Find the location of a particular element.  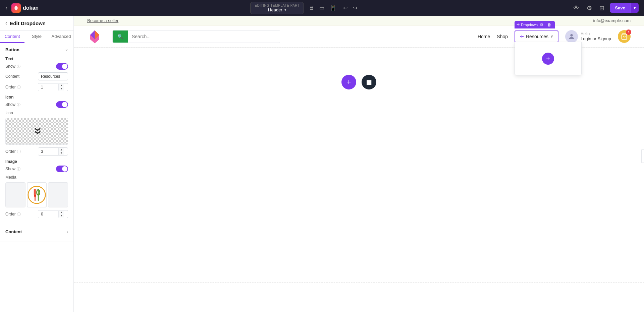

image-order-up: ▲ is located at coordinates (61, 212).